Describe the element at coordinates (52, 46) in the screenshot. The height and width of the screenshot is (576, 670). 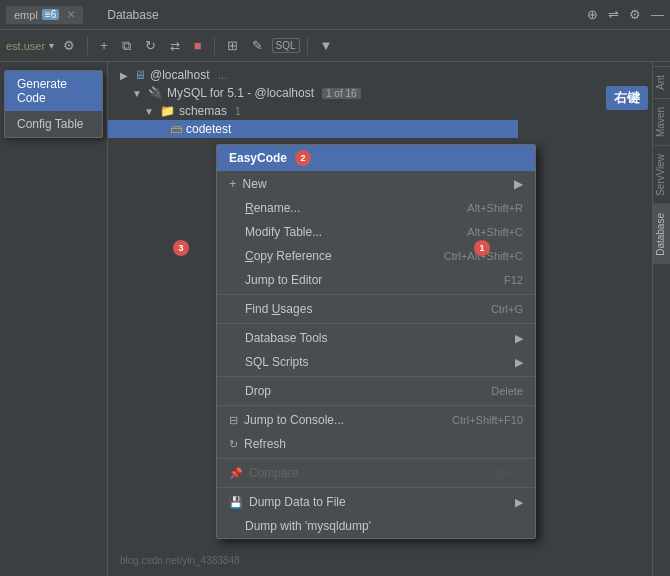
I see `schema-dropdown-arrow: ▾` at that location.